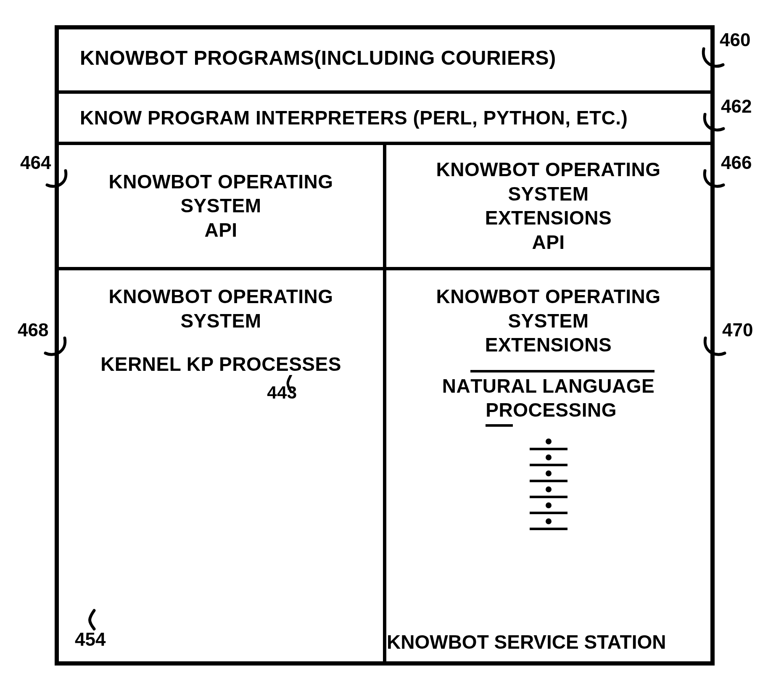 The image size is (776, 700). What do you see at coordinates (548, 182) in the screenshot?
I see `os-ext-api-line1: KNOWBOT OPERATING SYSTEM` at bounding box center [548, 182].